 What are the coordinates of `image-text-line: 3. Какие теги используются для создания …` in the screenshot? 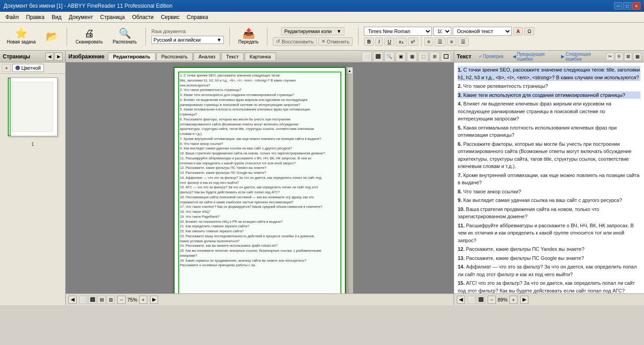 It's located at (260, 95).